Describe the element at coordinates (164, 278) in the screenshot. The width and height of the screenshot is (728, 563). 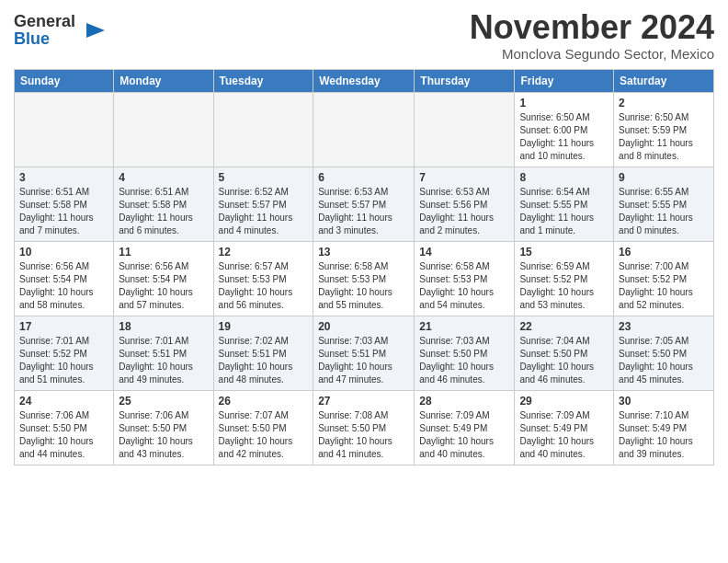
I see `table-row: 11 Sunrise: 6:56 AMSunset: 5:54 PMDaylig…` at that location.